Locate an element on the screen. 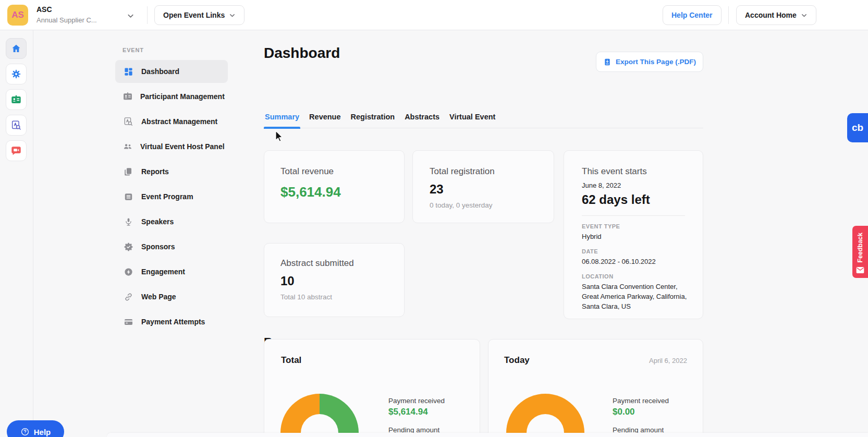  list-icon is located at coordinates (128, 197).